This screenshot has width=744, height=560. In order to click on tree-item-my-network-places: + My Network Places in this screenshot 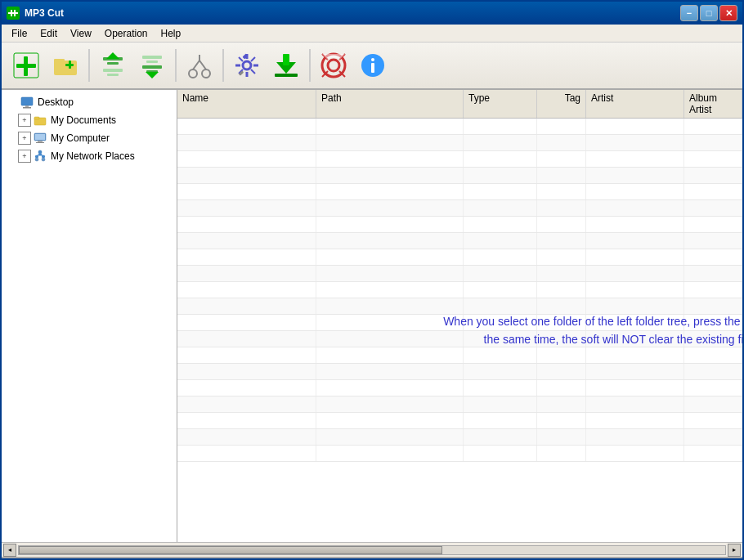, I will do `click(89, 156)`.